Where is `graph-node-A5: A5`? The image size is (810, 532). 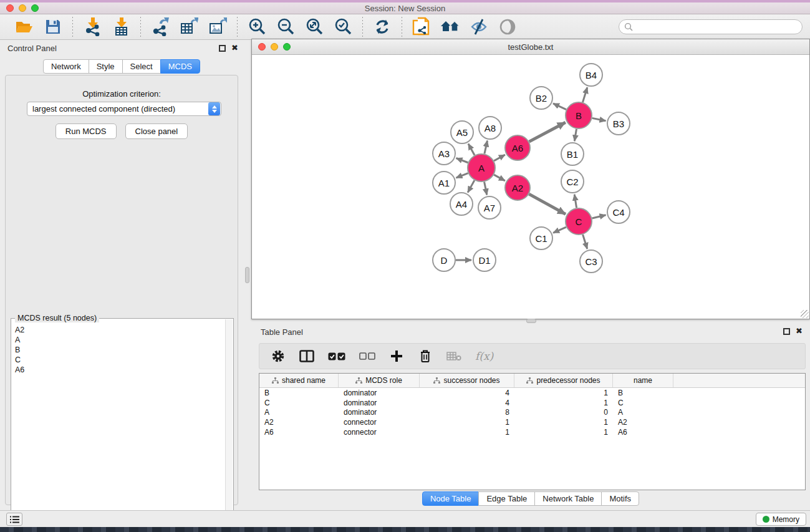 graph-node-A5: A5 is located at coordinates (462, 132).